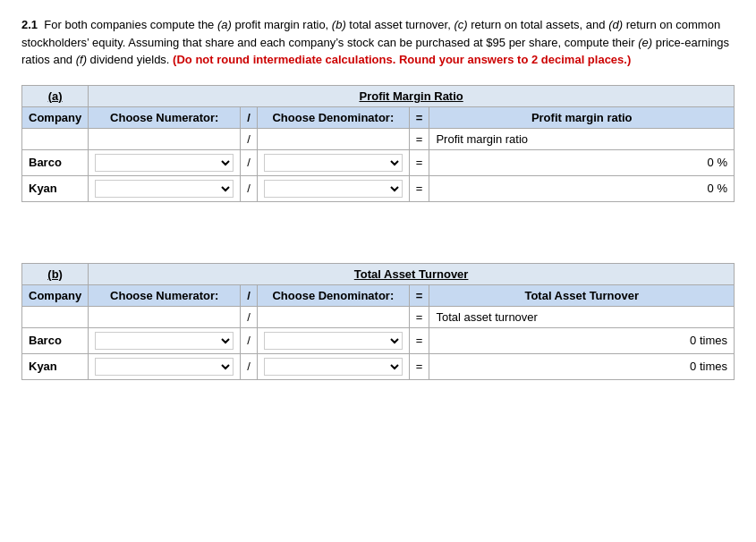 This screenshot has width=756, height=542. What do you see at coordinates (679, 367) in the screenshot?
I see `kyan-value-input-b` at bounding box center [679, 367].